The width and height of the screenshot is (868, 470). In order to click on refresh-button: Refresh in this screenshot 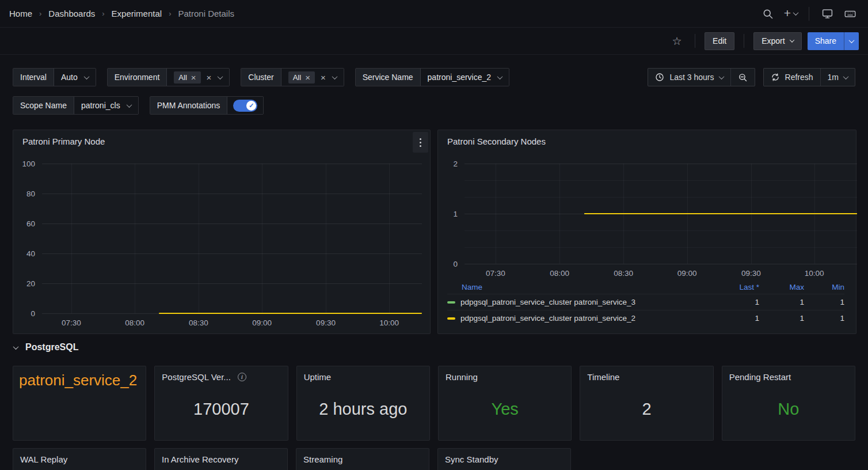, I will do `click(792, 77)`.